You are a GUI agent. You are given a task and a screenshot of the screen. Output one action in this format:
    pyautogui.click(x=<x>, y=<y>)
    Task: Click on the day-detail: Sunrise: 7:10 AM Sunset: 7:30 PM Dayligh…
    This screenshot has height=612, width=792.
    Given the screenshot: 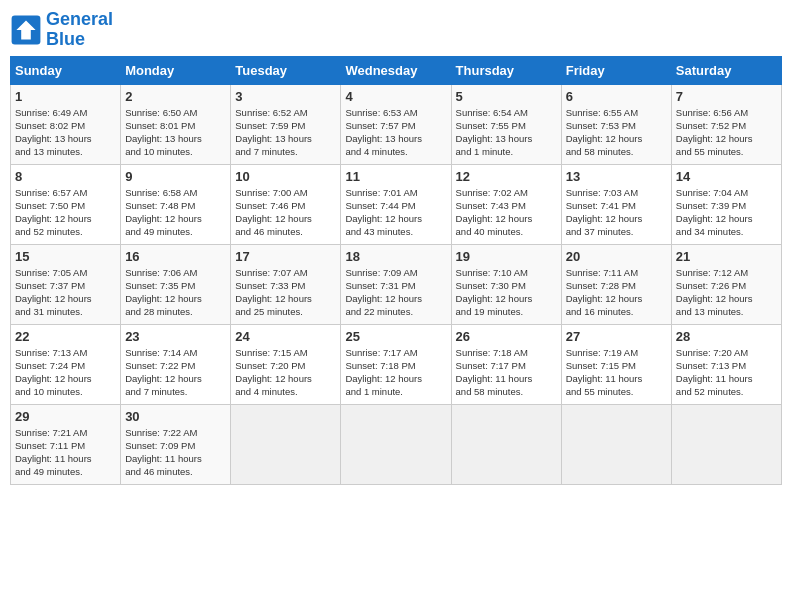 What is the action you would take?
    pyautogui.click(x=506, y=292)
    